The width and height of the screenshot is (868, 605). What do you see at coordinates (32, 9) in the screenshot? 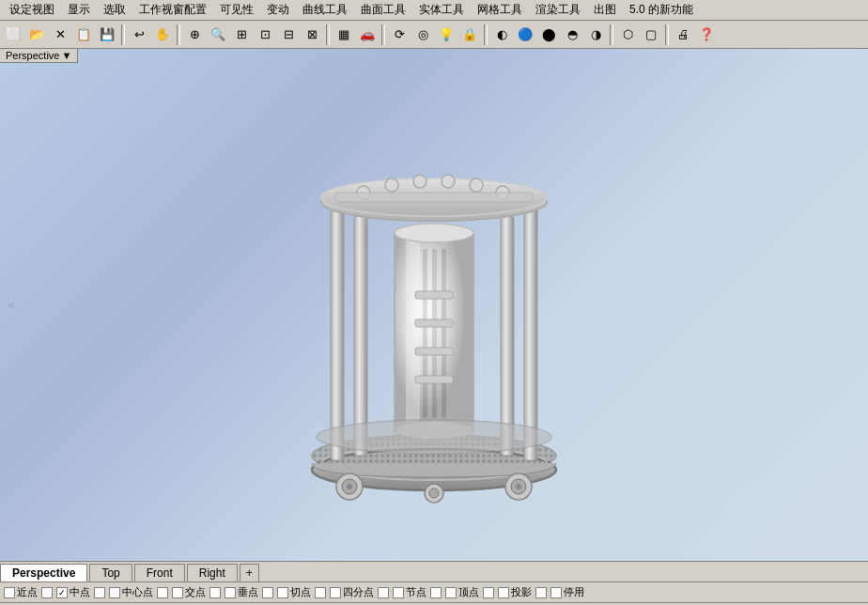
I see `menu-setview: 设定视图` at bounding box center [32, 9].